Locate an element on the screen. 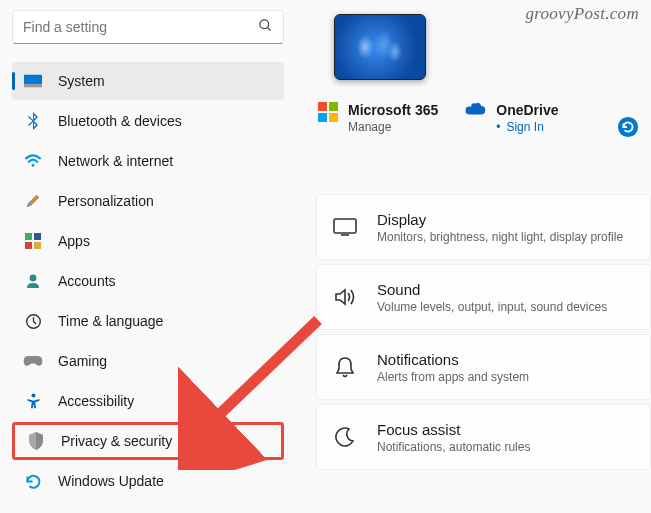 The width and height of the screenshot is (651, 513). sidebar-item-label: Apps is located at coordinates (74, 241).